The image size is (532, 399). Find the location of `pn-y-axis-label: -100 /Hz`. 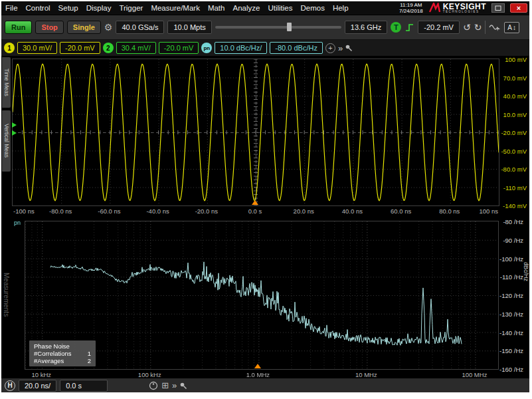

pn-y-axis-label: -100 /Hz is located at coordinates (511, 259).